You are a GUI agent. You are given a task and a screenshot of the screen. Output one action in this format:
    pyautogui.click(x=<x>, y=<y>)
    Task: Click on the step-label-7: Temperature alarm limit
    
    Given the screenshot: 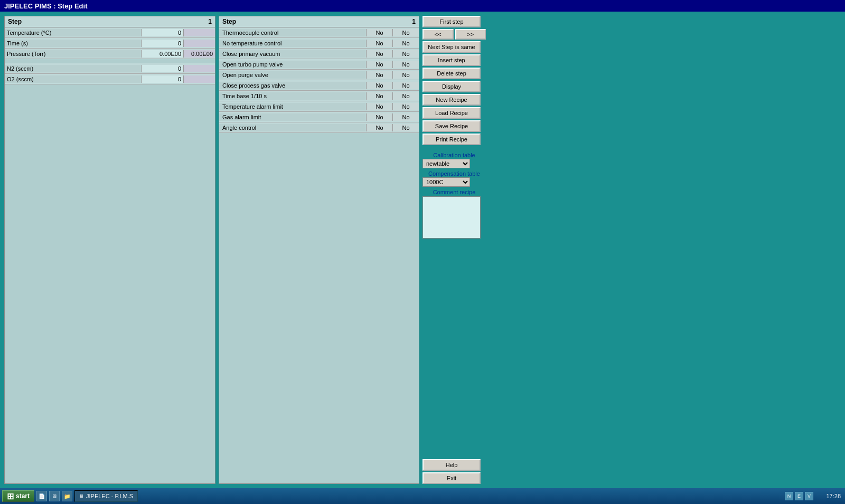 What is the action you would take?
    pyautogui.click(x=293, y=107)
    